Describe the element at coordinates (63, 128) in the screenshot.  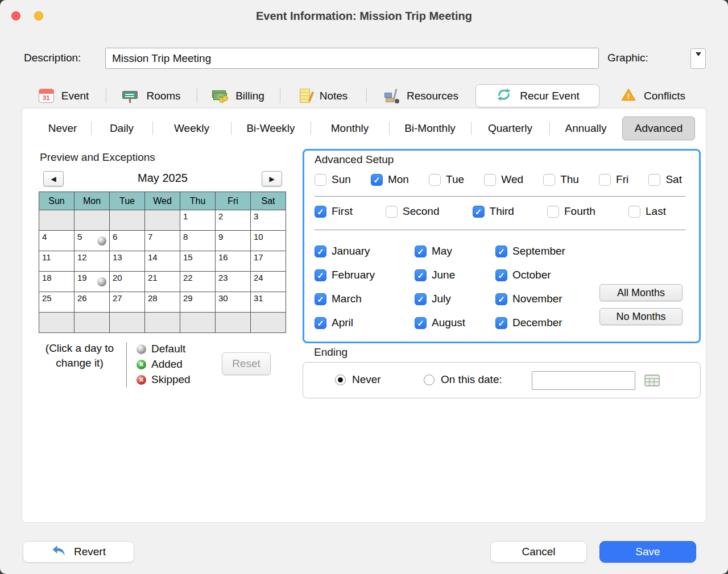
I see `recurrence-tab-never: Never` at that location.